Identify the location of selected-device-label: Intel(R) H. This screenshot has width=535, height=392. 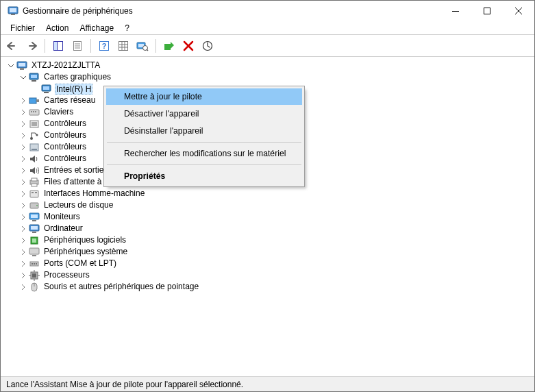
(74, 89).